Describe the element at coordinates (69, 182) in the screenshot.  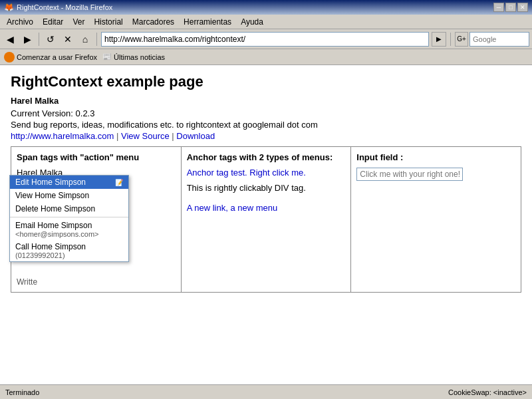
I see `context-menu-edit: Edit Home Simpson 📝` at that location.